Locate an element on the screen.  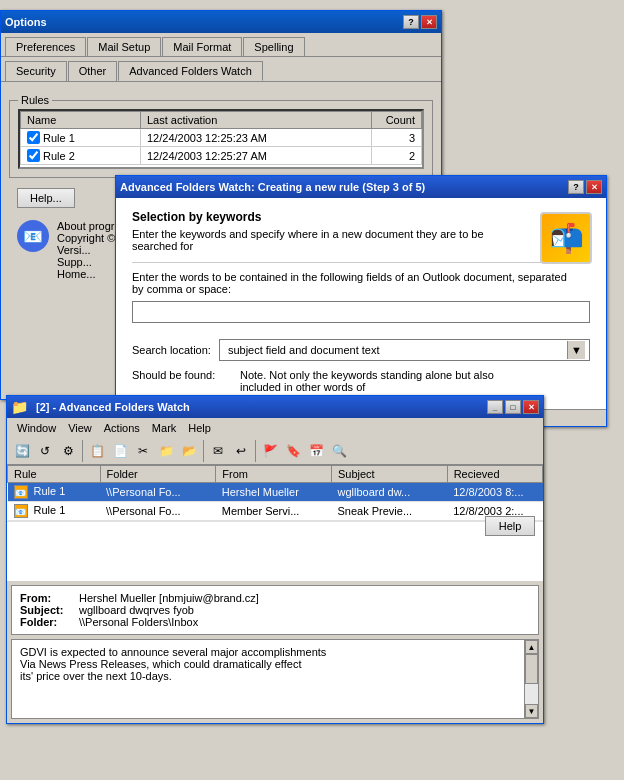
toolbar-refresh2-btn: ↺ is located at coordinates (45, 451).